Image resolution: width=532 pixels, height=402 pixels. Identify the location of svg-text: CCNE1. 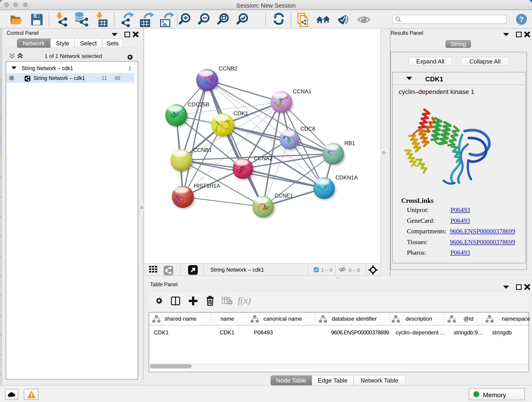
(284, 196).